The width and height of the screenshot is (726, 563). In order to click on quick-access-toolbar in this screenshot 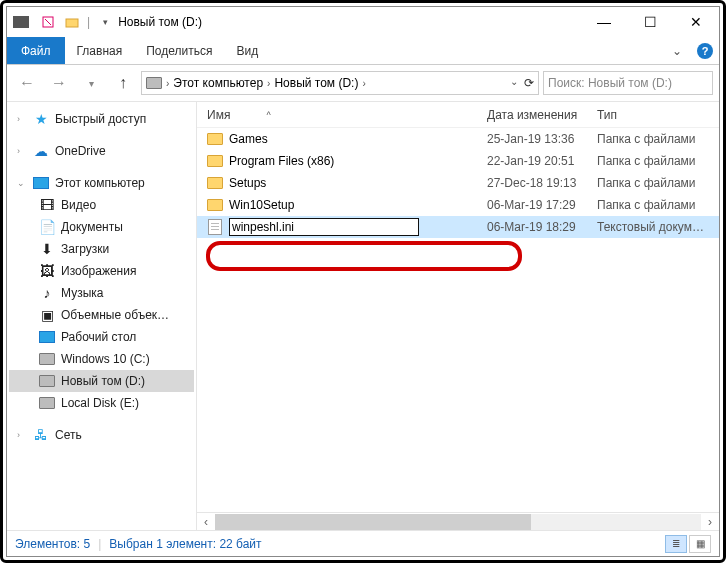, I will do `click(60, 22)`.